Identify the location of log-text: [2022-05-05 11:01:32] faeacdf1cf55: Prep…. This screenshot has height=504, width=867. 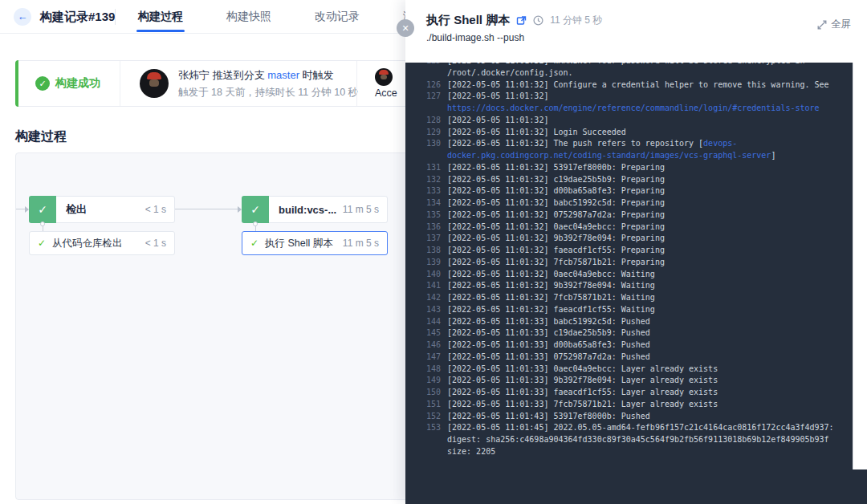
(556, 250).